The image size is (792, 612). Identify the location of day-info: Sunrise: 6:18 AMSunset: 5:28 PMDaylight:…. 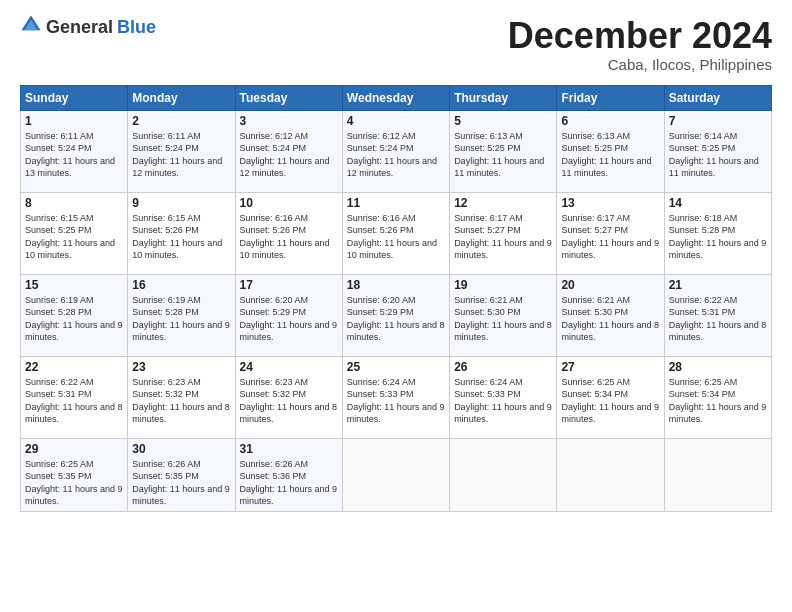
(718, 237).